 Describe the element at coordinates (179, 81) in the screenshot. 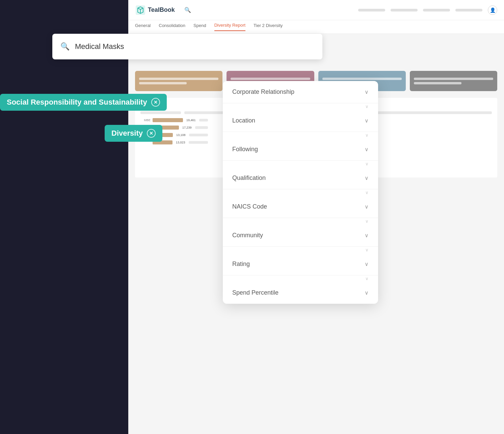

I see `category-card-tan` at that location.